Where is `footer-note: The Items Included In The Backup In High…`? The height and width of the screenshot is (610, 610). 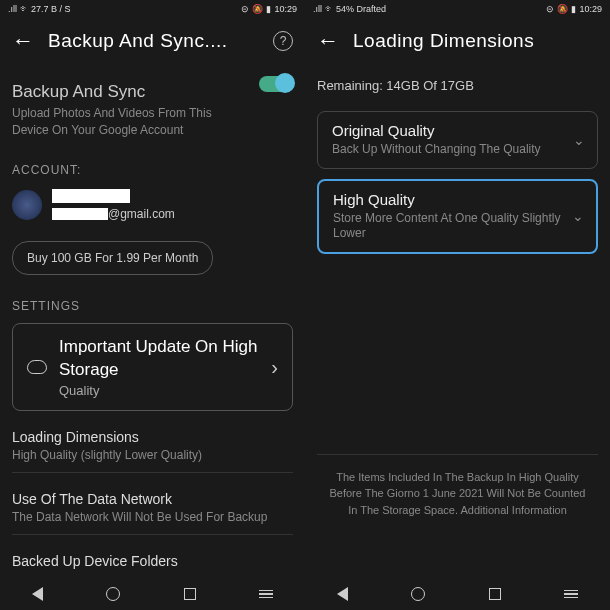
footer-note: The Items Included In The Backup In High… is located at coordinates (458, 494).